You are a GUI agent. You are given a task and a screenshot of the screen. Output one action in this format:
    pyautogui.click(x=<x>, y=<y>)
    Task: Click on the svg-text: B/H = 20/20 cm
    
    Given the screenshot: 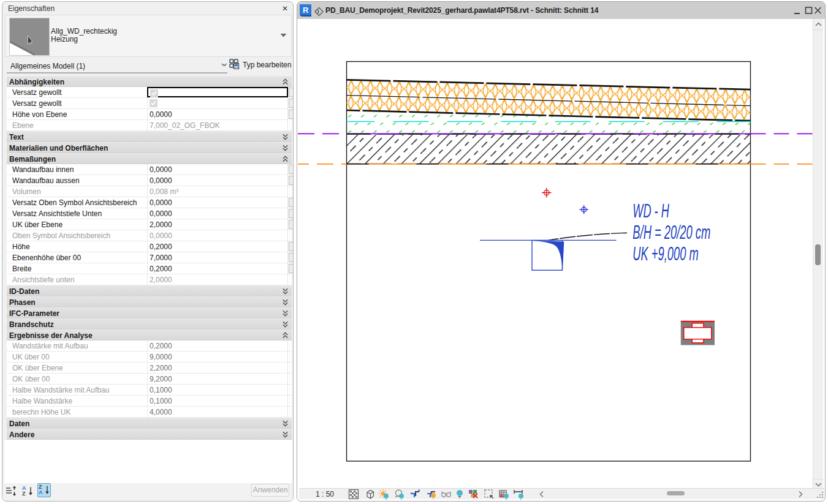 What is the action you would take?
    pyautogui.click(x=672, y=231)
    